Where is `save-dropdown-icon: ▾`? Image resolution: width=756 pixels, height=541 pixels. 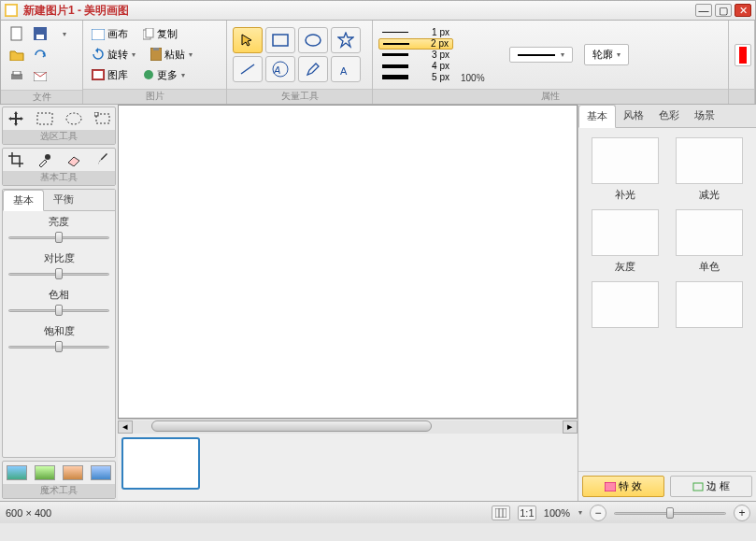
save-dropdown-icon: ▾ is located at coordinates (64, 34).